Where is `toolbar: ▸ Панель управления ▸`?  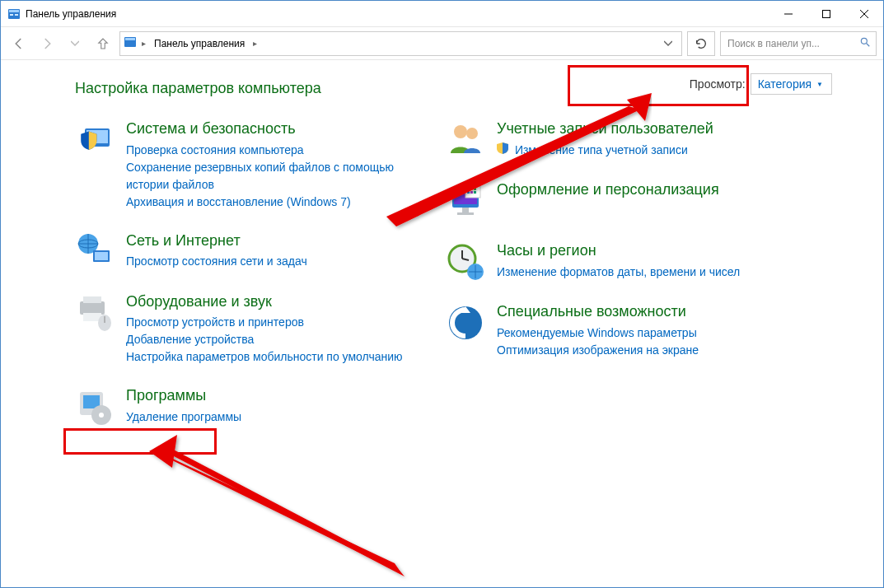 toolbar: ▸ Панель управления ▸ is located at coordinates (442, 44).